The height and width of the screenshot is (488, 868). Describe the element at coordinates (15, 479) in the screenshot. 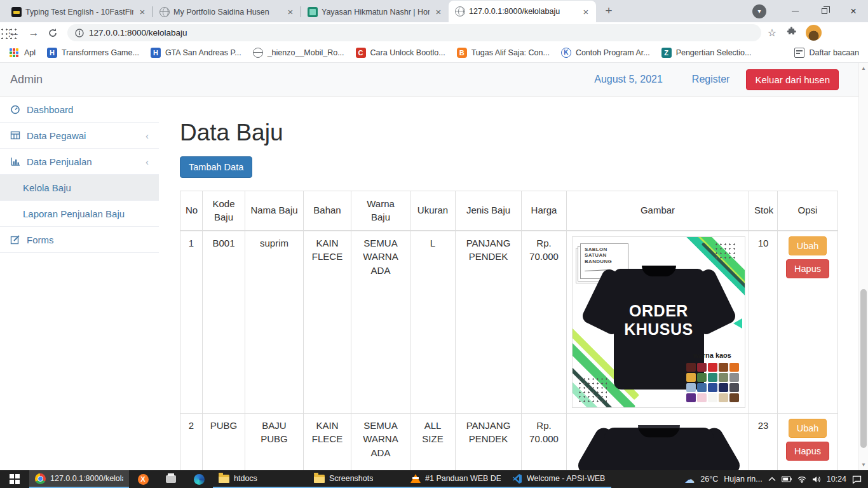

I see `start-button` at that location.